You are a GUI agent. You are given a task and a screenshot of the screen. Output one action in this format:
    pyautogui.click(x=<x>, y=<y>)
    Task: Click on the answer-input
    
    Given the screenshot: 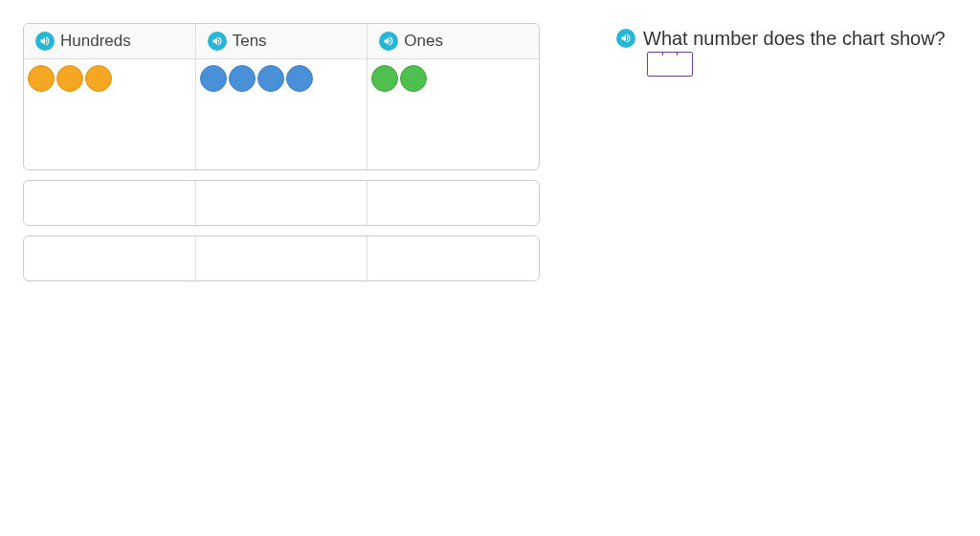 What is the action you would take?
    pyautogui.click(x=670, y=64)
    